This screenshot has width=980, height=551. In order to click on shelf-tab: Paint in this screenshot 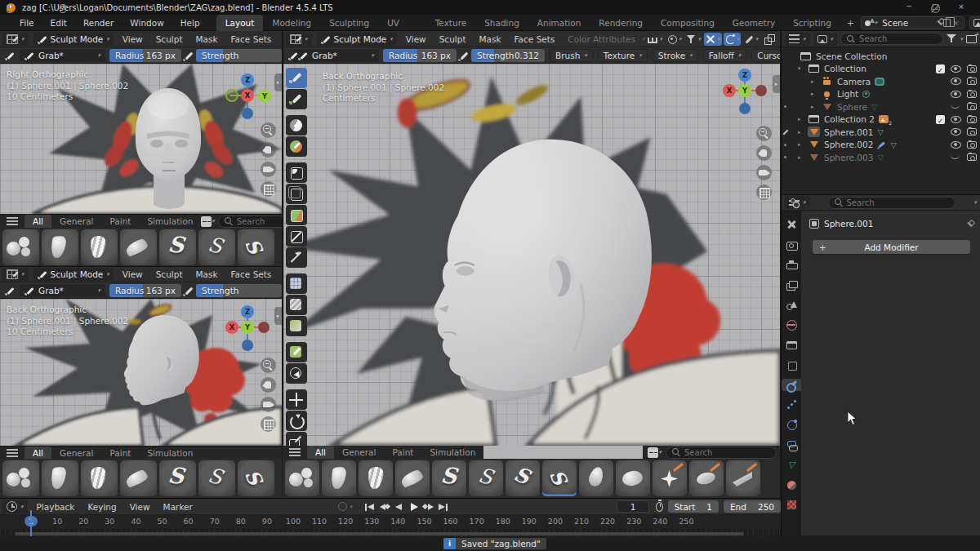, I will do `click(120, 453)`.